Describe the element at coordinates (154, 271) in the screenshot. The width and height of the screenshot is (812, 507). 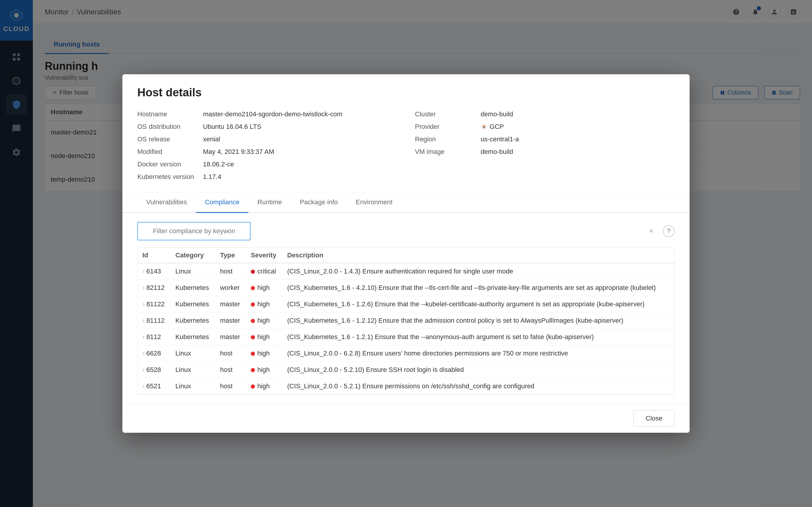
I see `cell-id: ›6143` at that location.